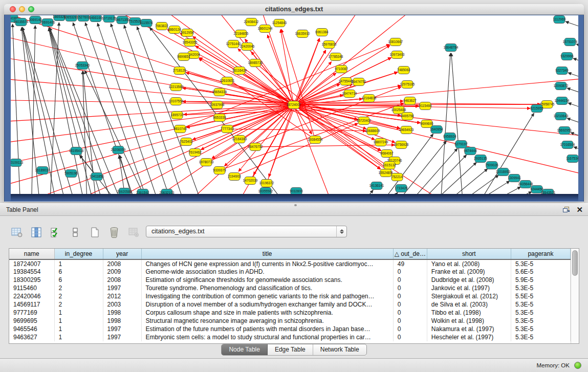 This screenshot has width=588, height=372. Describe the element at coordinates (322, 33) in the screenshot. I see `graph-node: 6961384` at that location.